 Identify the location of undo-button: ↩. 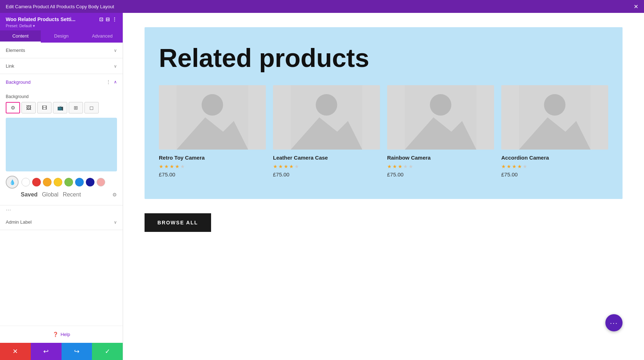
(46, 351).